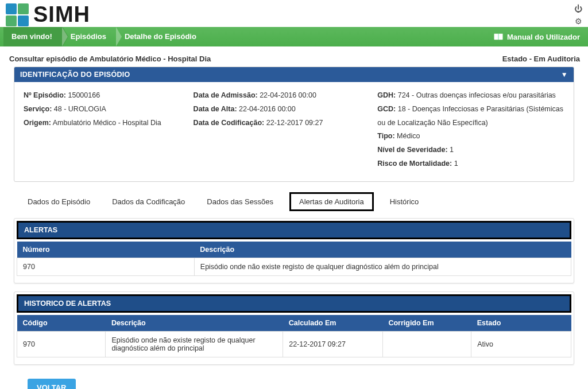 The height and width of the screenshot is (389, 588). Describe the element at coordinates (498, 37) in the screenshot. I see `book-icon` at that location.